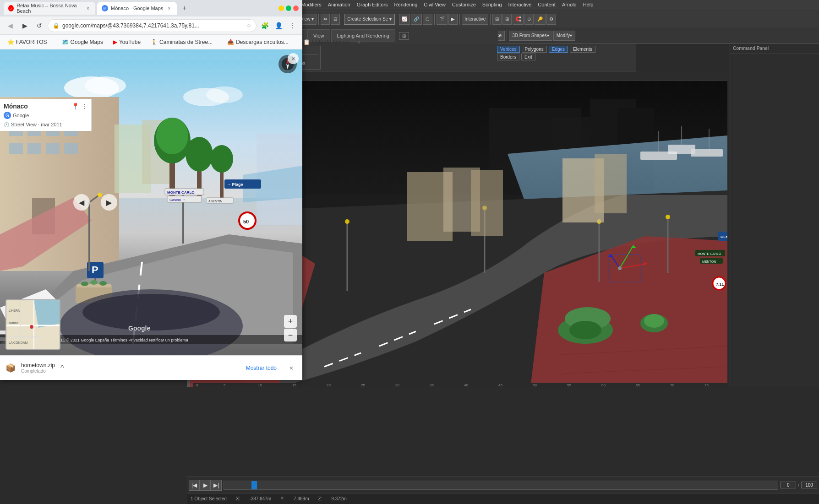  What do you see at coordinates (551, 19) in the screenshot?
I see `settings-button: ⚙` at bounding box center [551, 19].